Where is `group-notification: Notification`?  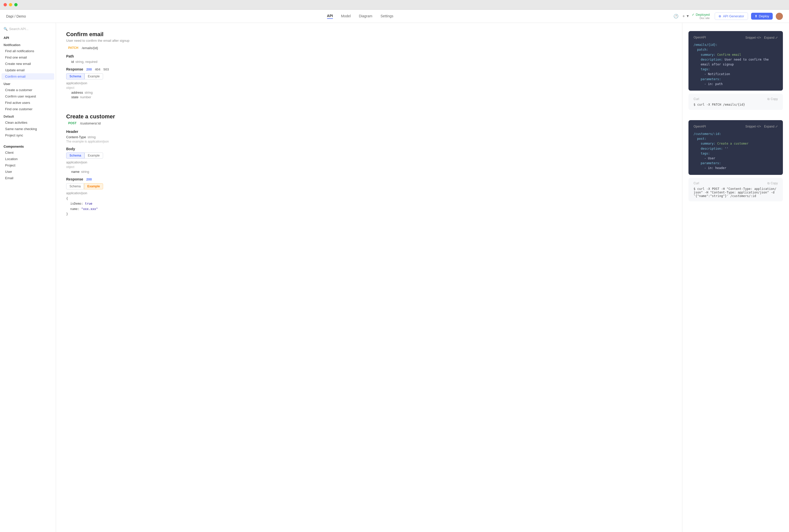 group-notification: Notification is located at coordinates (28, 44).